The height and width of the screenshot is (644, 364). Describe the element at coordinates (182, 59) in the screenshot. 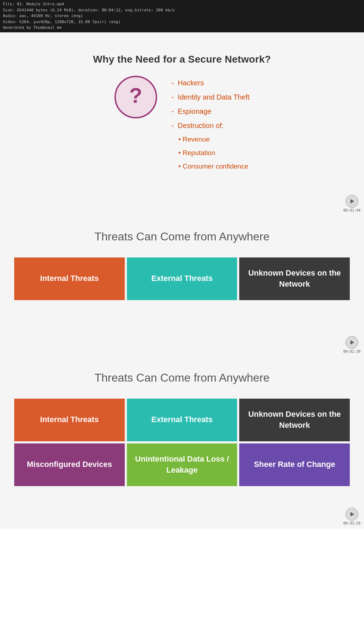

I see `section-why-title: Why the Need for a Secure Network?` at that location.